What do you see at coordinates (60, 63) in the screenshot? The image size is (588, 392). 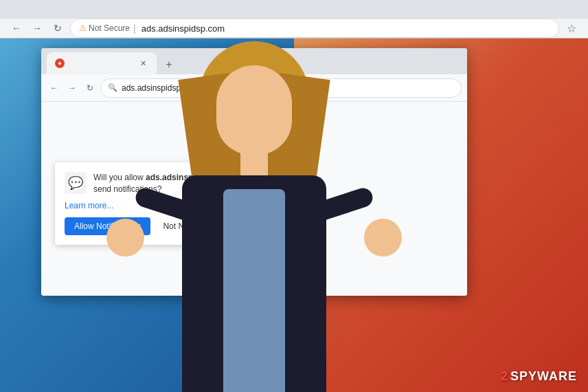 I see `tab-favicon: ●` at bounding box center [60, 63].